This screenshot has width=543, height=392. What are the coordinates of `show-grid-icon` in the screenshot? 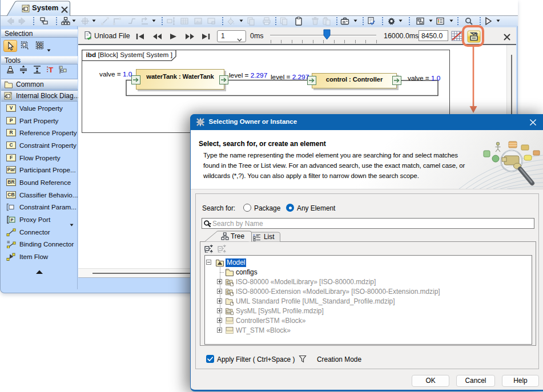 It's located at (184, 21).